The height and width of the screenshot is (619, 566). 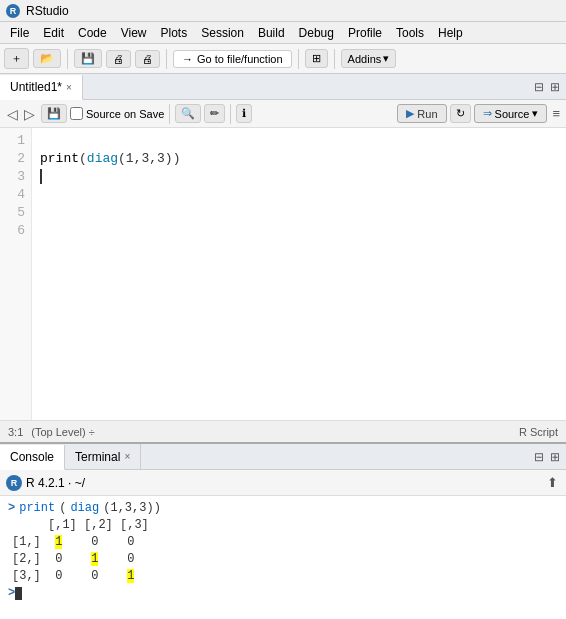 I want to click on source-dropdown-icon: ▾, so click(x=535, y=114).